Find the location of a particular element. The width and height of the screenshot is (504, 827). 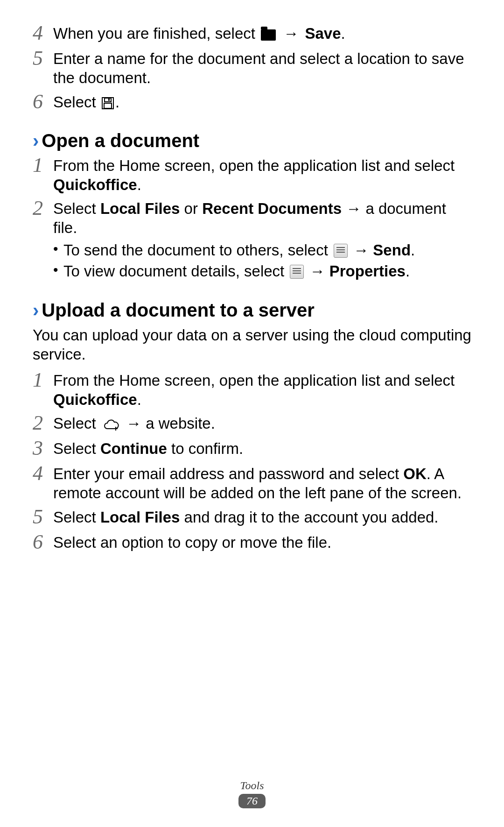

upload-step-2: 2 Select → a website. is located at coordinates (252, 424).